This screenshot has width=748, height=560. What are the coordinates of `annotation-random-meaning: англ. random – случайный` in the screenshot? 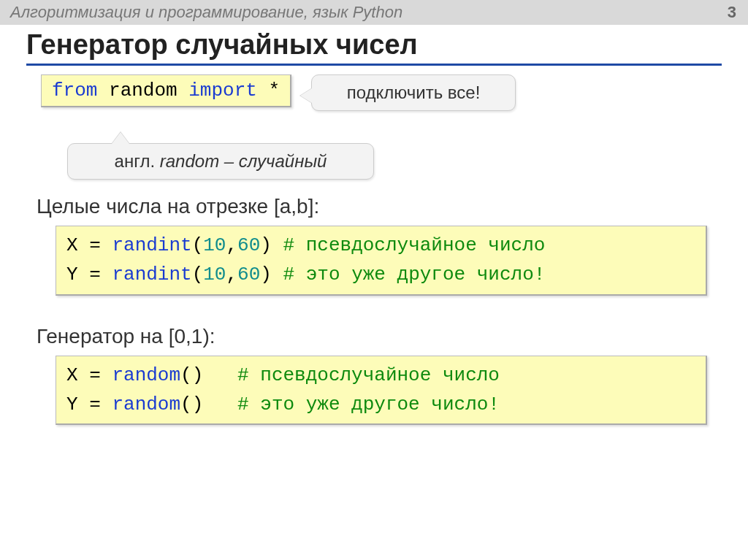 It's located at (221, 161).